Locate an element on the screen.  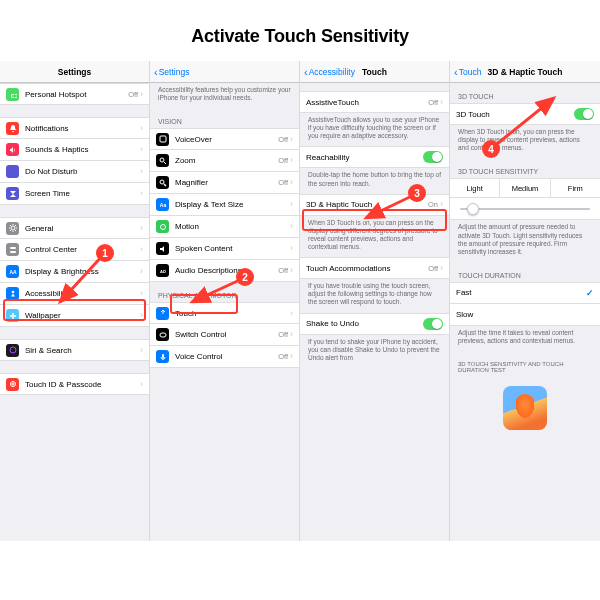
back-button: ‹Touch is located at coordinates (468, 72).